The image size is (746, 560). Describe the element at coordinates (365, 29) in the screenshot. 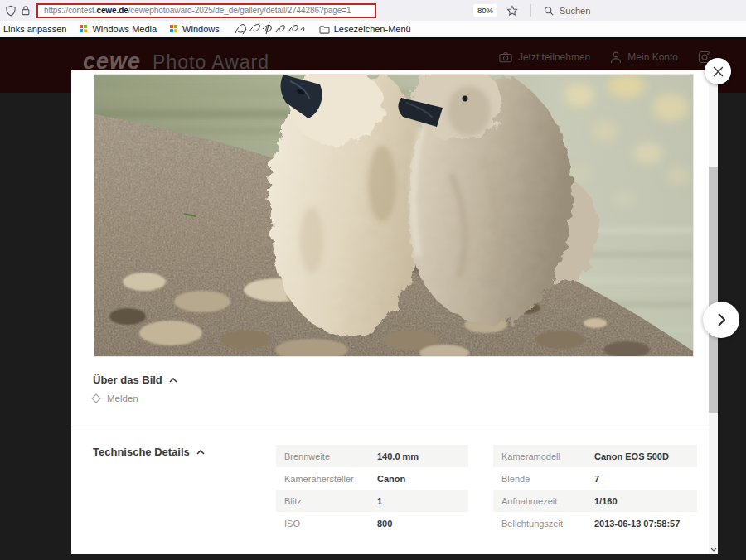

I see `bookmark-lesezeichen-menu: Lesezeichen-Menü` at that location.